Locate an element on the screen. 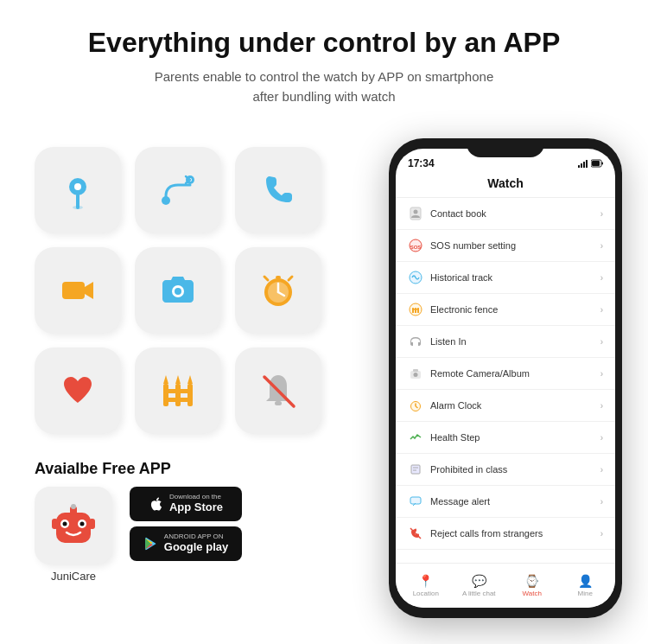 The image size is (648, 644). apple-icon is located at coordinates (156, 504).